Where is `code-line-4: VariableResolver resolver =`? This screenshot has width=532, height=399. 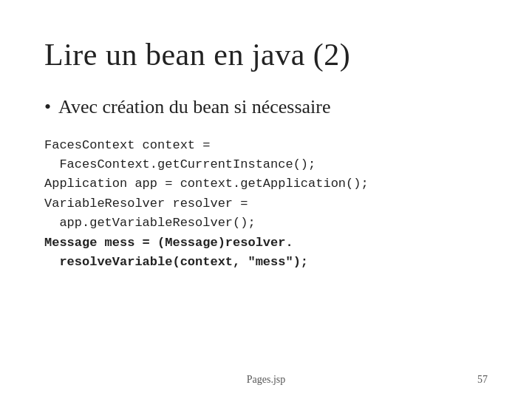 code-line-4: VariableResolver resolver = is located at coordinates (266, 204).